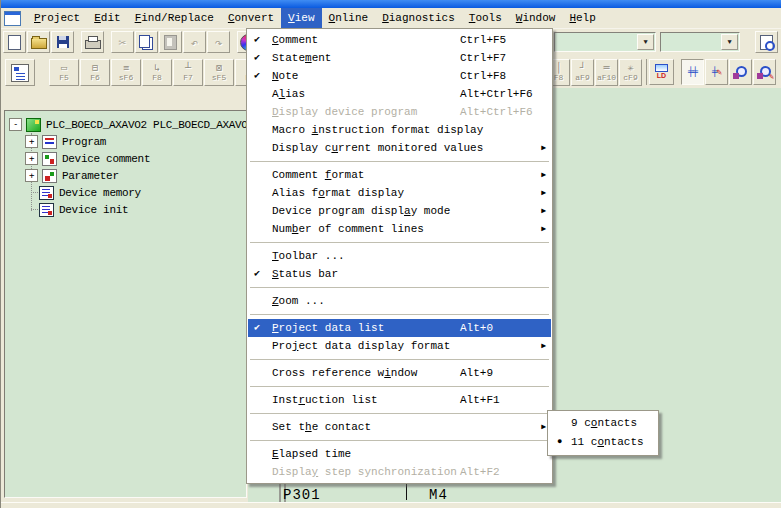 The image size is (781, 508). What do you see at coordinates (582, 18) in the screenshot?
I see `menubar-item-help: Help` at bounding box center [582, 18].